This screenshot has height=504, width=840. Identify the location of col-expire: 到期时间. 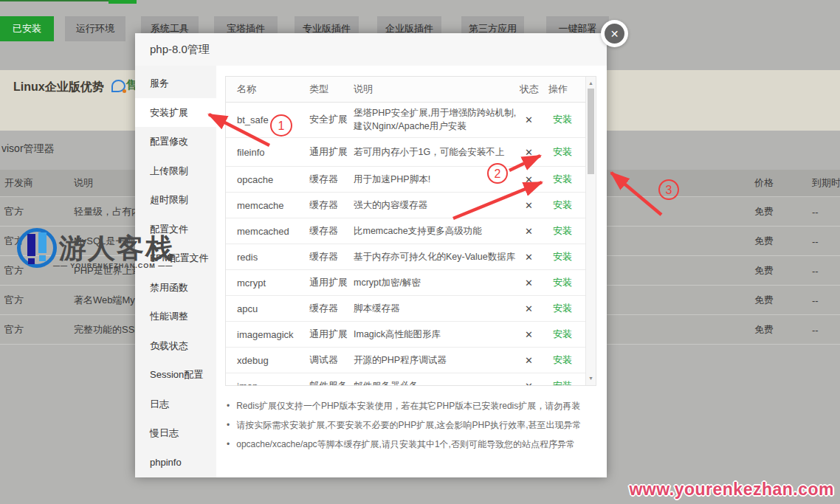
(826, 183).